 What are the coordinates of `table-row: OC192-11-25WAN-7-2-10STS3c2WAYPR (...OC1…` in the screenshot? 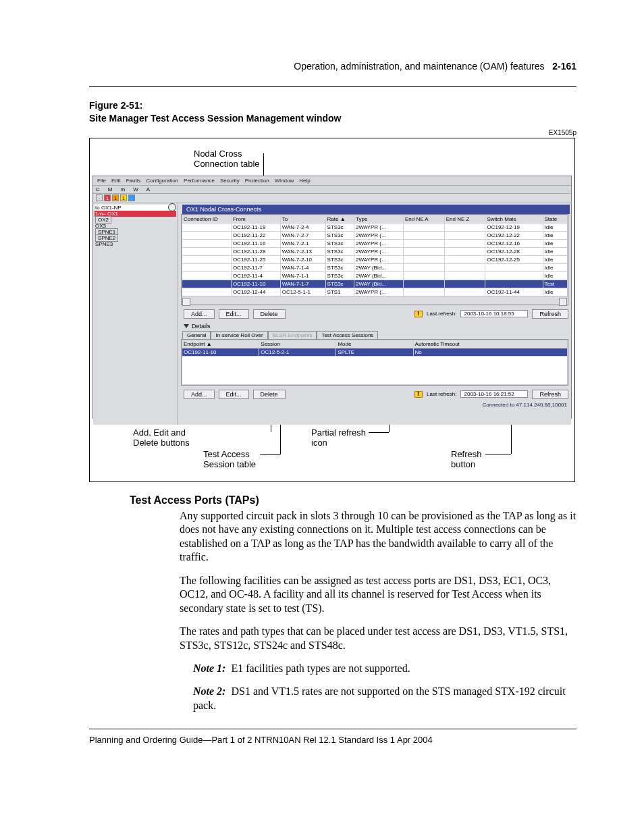 It's located at (375, 259).